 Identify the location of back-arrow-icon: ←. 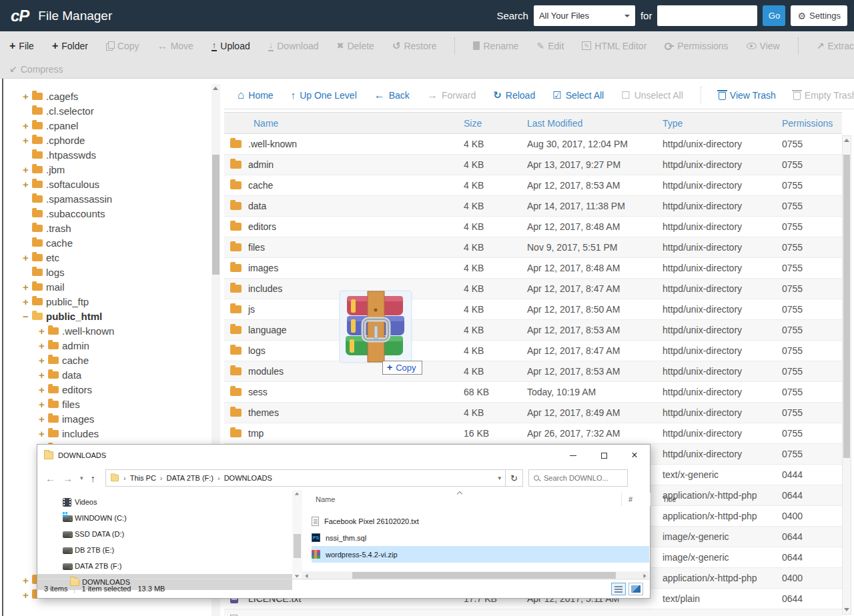
(51, 479).